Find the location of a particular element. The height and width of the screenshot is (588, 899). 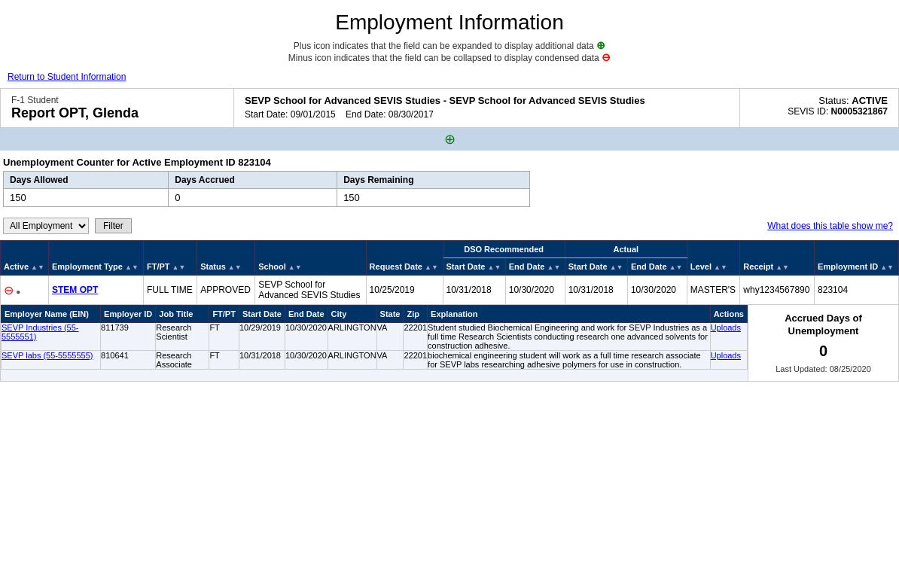

sort-empid: ▲▼ is located at coordinates (887, 267).